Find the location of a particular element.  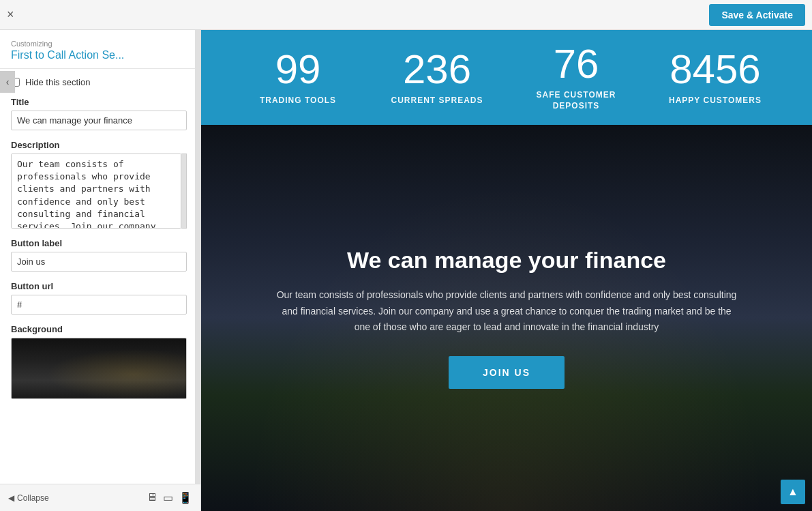

stat-label-trading-tools: TRADING TOOLS is located at coordinates (298, 101).